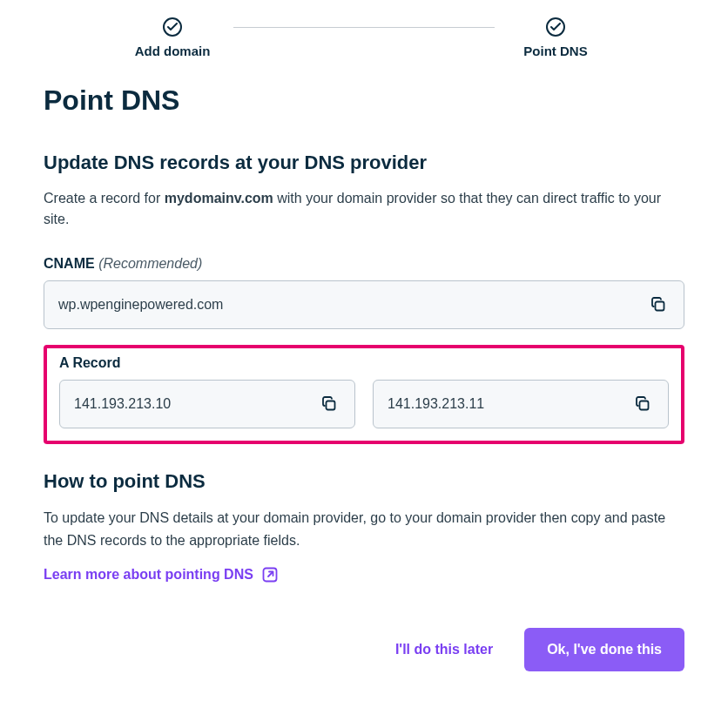  Describe the element at coordinates (364, 529) in the screenshot. I see `howto-body: To update your DNS details at your domai…` at that location.